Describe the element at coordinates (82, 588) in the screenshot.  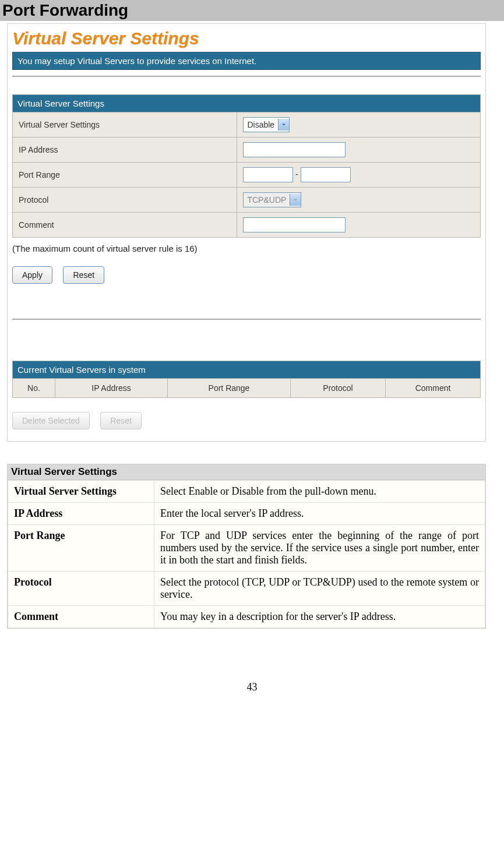
I see `help-label: Protocol` at that location.